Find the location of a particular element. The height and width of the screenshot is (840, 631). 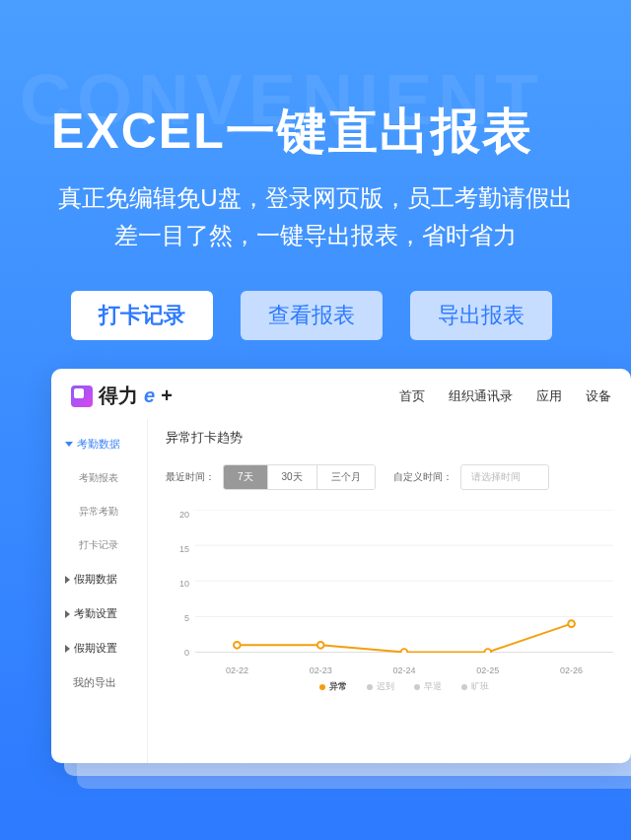

sidebar-item-label: 考勤数据 is located at coordinates (99, 444).